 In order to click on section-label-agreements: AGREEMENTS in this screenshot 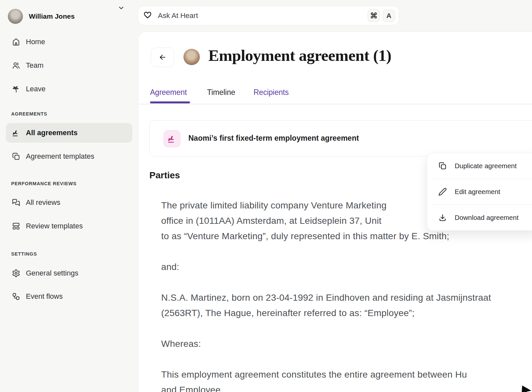, I will do `click(29, 114)`.